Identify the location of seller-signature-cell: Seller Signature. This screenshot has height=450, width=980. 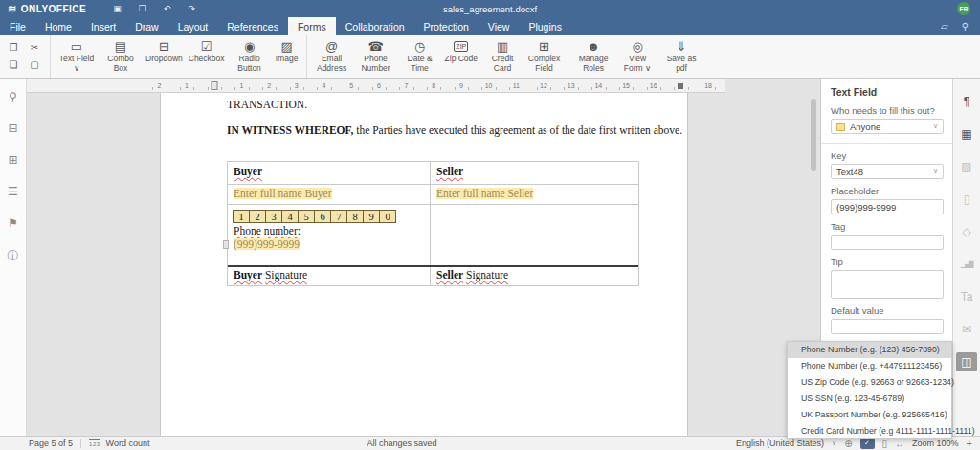
(534, 276).